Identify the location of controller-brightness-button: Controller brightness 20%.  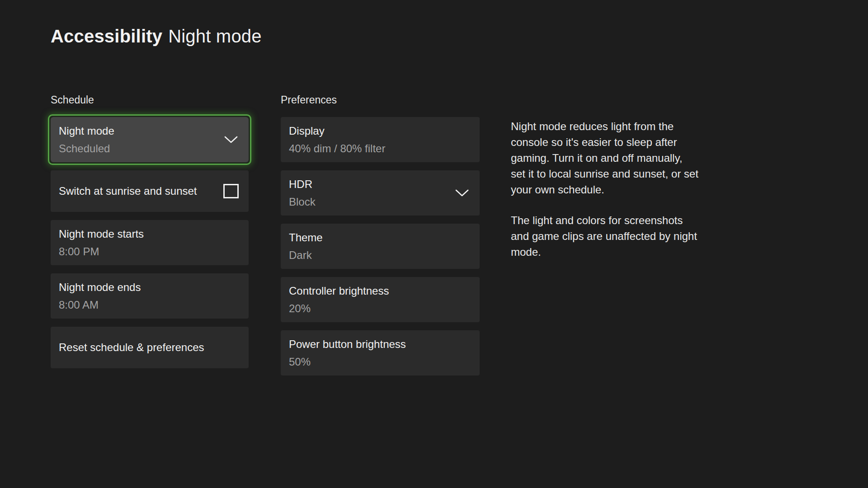
(380, 300).